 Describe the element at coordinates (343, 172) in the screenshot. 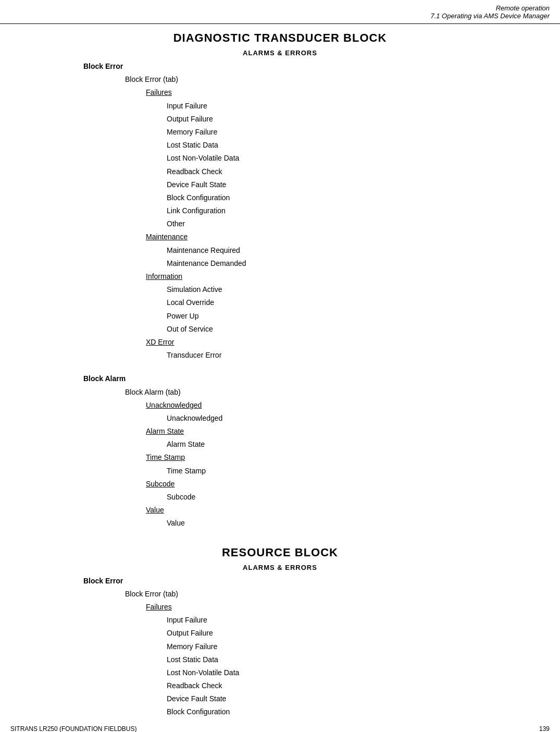

I see `failure-item-5: Readback Check` at that location.